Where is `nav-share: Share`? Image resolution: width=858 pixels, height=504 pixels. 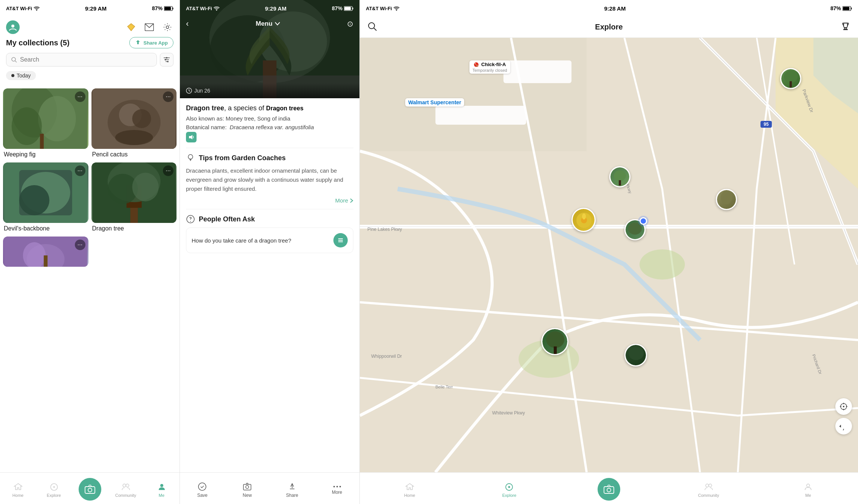 nav-share: Share is located at coordinates (293, 489).